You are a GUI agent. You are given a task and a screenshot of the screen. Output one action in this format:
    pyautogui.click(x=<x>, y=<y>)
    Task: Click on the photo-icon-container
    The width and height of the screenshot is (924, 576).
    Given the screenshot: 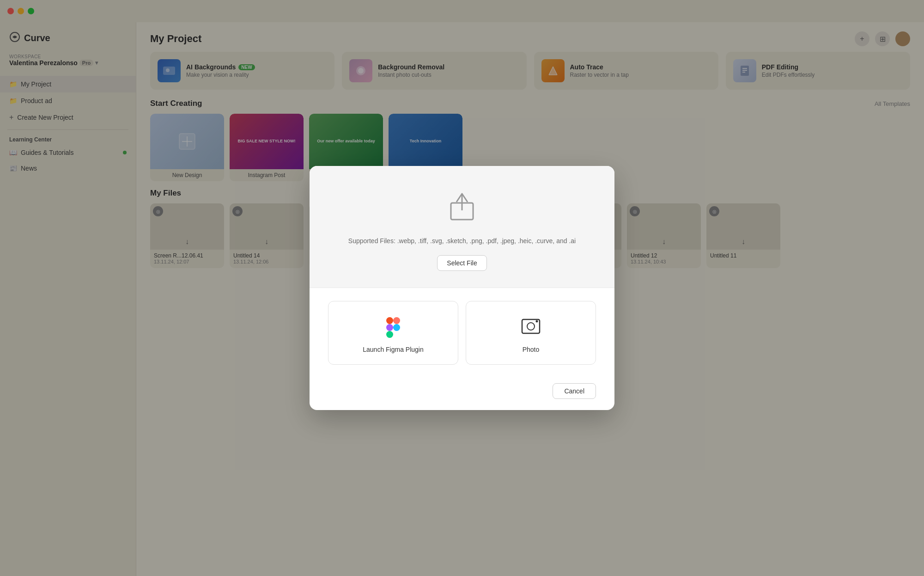 What is the action you would take?
    pyautogui.click(x=531, y=326)
    